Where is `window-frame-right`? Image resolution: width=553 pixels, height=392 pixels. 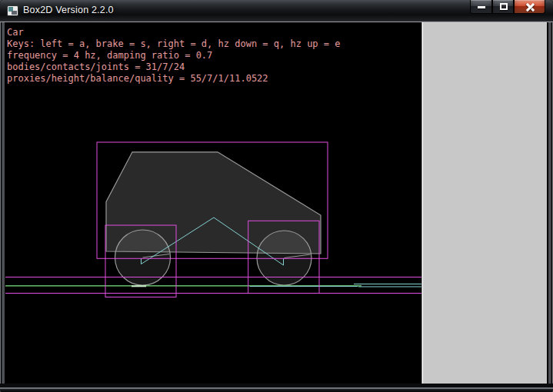
window-frame-right is located at coordinates (550, 208).